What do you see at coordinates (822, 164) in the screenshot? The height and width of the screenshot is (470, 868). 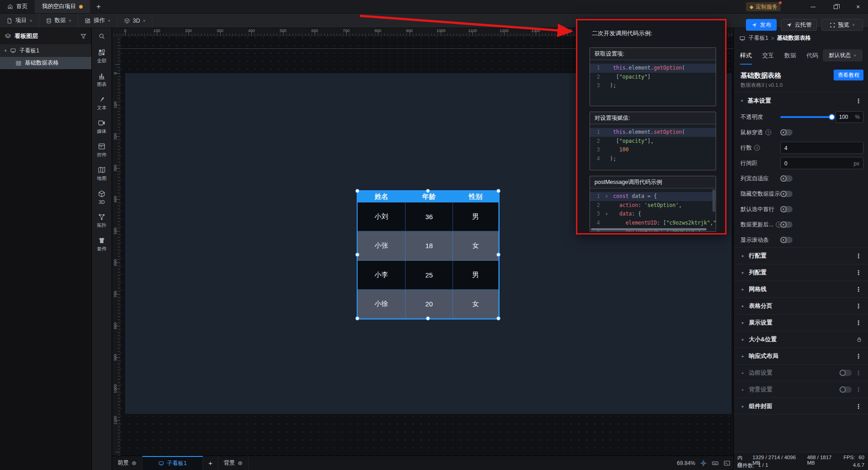 I see `input-行间距: 0px` at bounding box center [822, 164].